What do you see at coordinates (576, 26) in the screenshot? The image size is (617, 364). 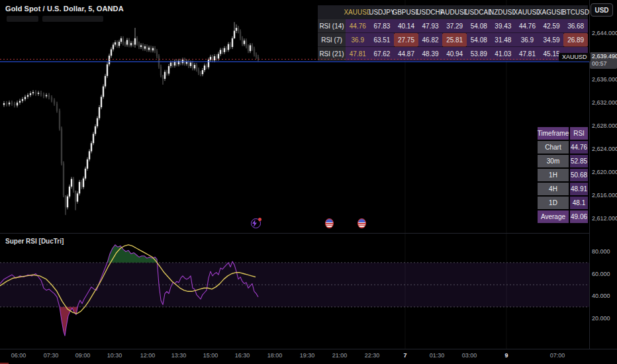 I see `rsi-value-cell: 36.68` at bounding box center [576, 26].